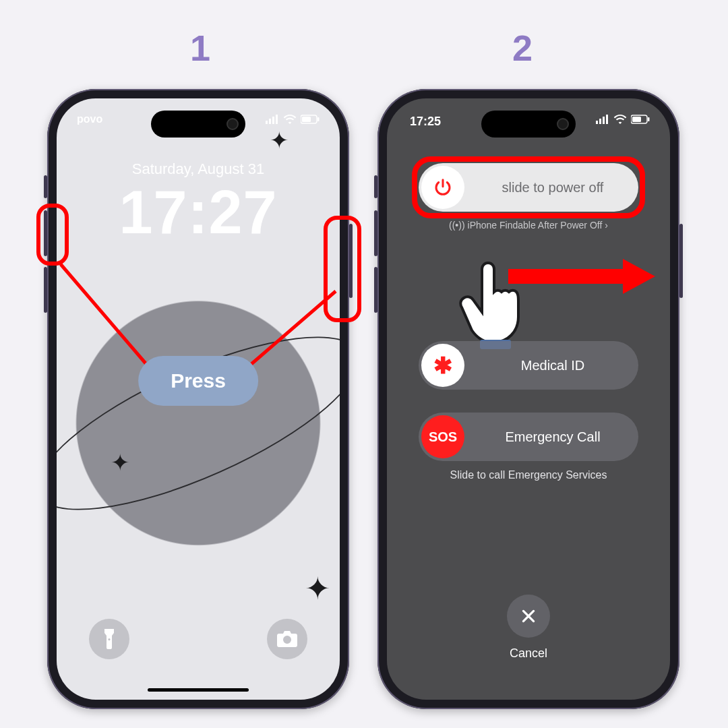 This screenshot has width=728, height=728. What do you see at coordinates (553, 365) in the screenshot?
I see `medical-id-slider-label: Medical ID` at bounding box center [553, 365].